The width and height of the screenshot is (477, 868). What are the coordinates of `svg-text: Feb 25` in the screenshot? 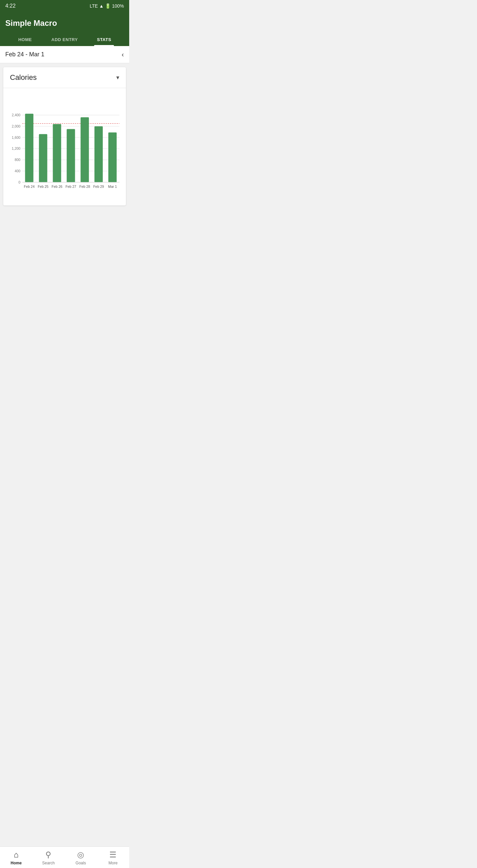 It's located at (43, 187).